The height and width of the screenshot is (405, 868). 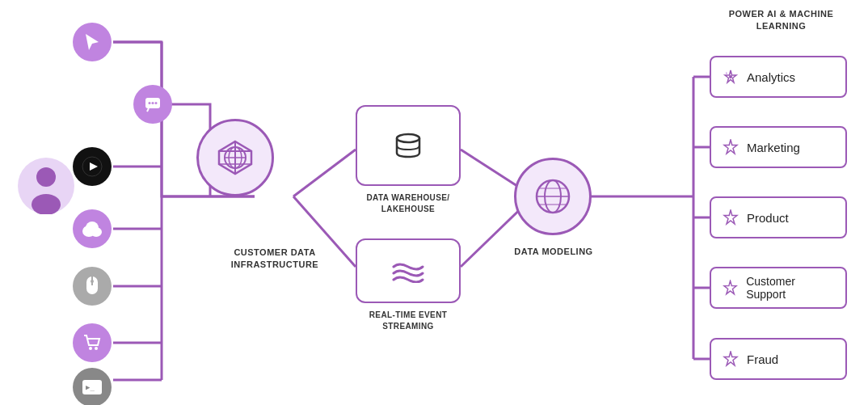 I want to click on marketing-label: Marketing, so click(x=773, y=147).